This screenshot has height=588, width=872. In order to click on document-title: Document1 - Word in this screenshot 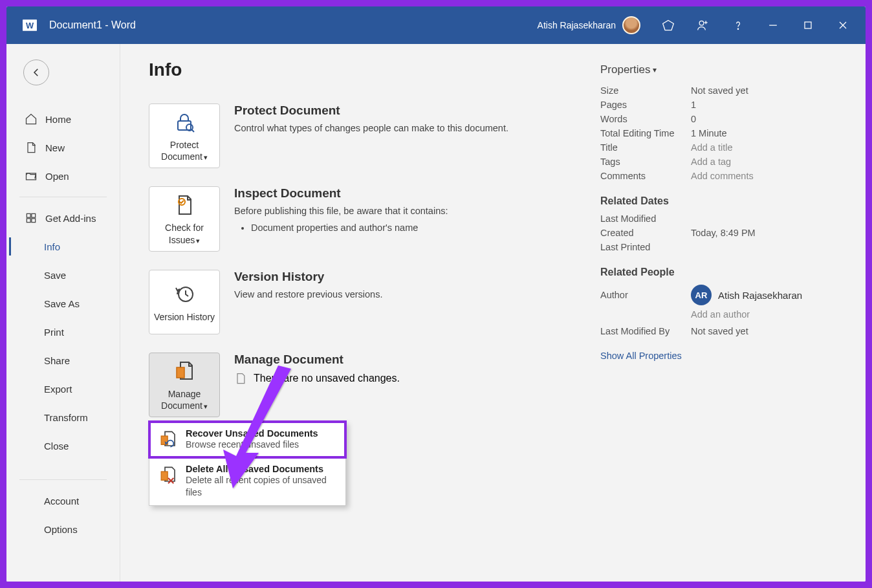, I will do `click(93, 25)`.